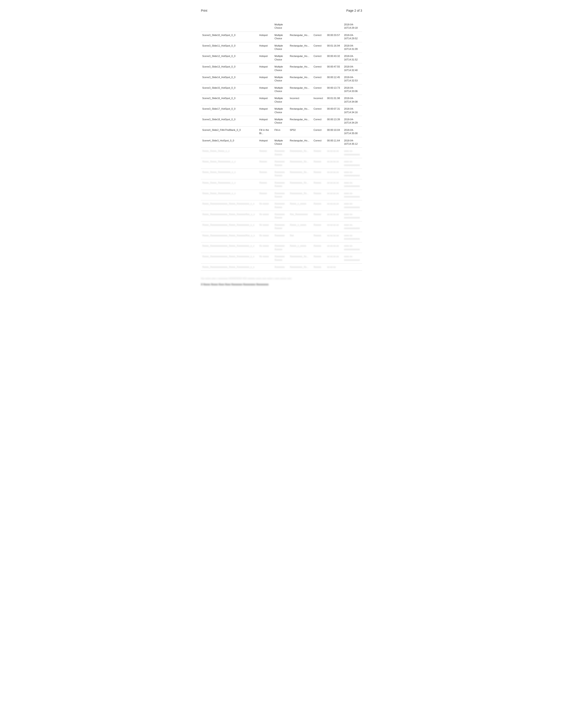 This screenshot has height=728, width=563. I want to click on table-row: Scene3_Slide13_HotSpot_0_0 Hotspot Multi…, so click(282, 69).